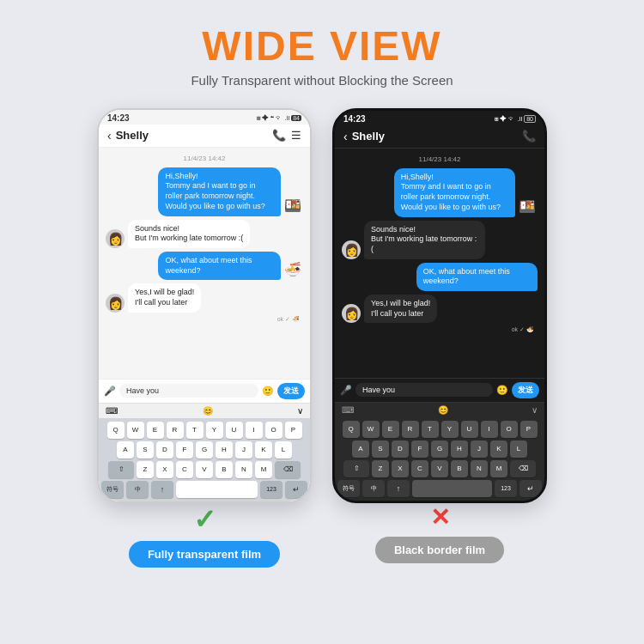 Image resolution: width=644 pixels, height=644 pixels. What do you see at coordinates (274, 430) in the screenshot?
I see `key-o: O` at bounding box center [274, 430].